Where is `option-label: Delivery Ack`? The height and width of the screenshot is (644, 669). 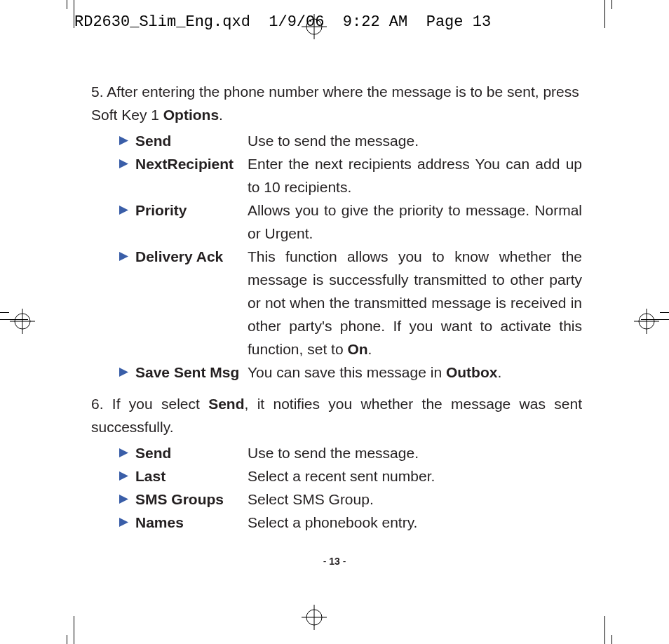 option-label: Delivery Ack is located at coordinates (191, 257).